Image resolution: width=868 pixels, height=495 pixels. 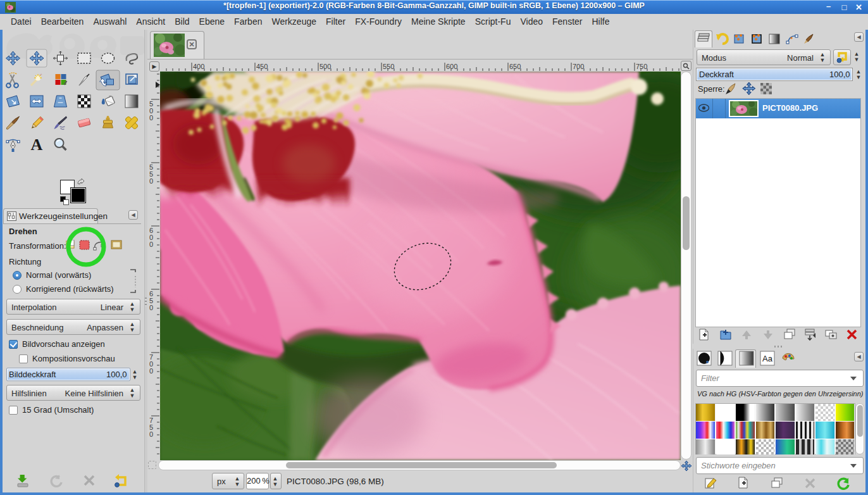 I want to click on svg-text: 650, so click(x=515, y=66).